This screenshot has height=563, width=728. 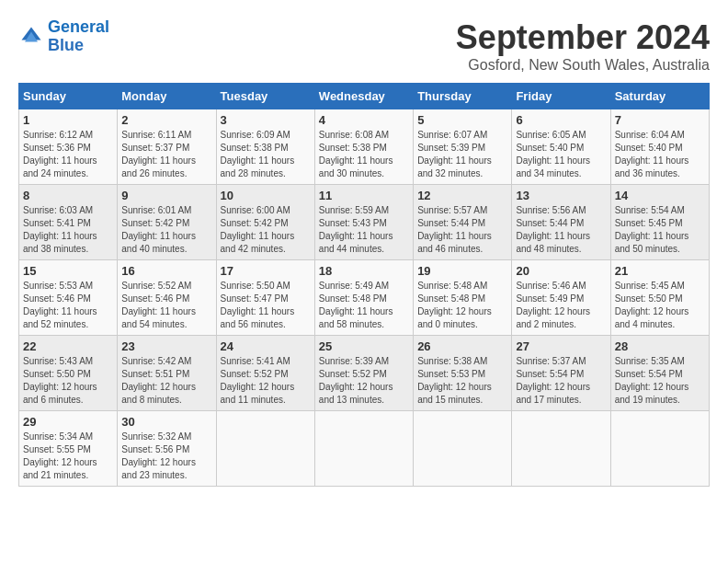 What do you see at coordinates (583, 65) in the screenshot?
I see `calendar-subtitle: Gosford, New South Wales, Australia` at bounding box center [583, 65].